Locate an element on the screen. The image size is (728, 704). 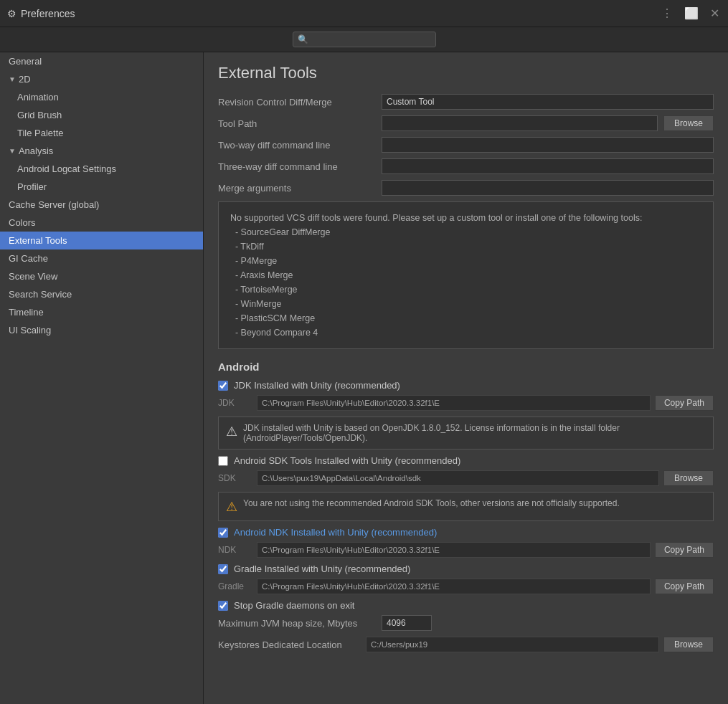
sidebar-item-external-tools: External Tools is located at coordinates (102, 241).